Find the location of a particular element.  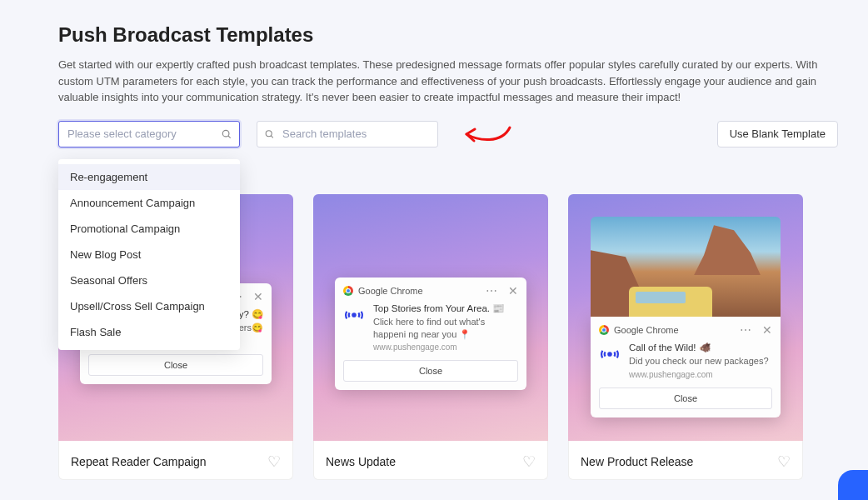

page-description: Get started with our expertly crafted pu… is located at coordinates (441, 82).